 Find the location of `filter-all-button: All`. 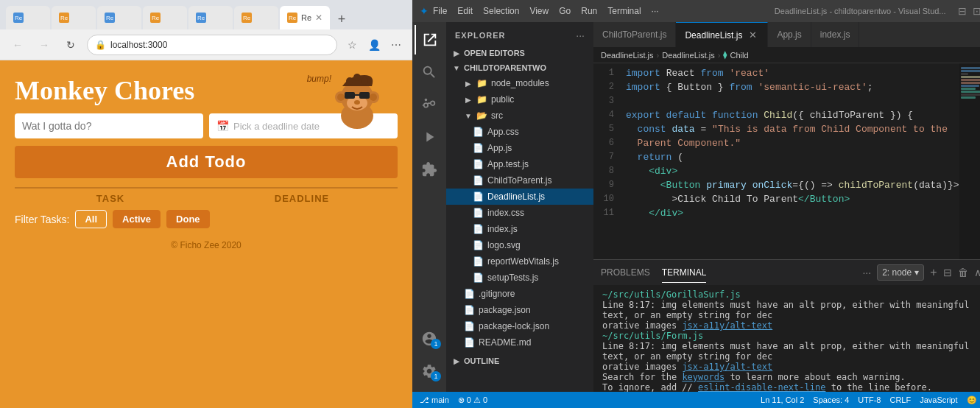

filter-all-button: All is located at coordinates (91, 219).